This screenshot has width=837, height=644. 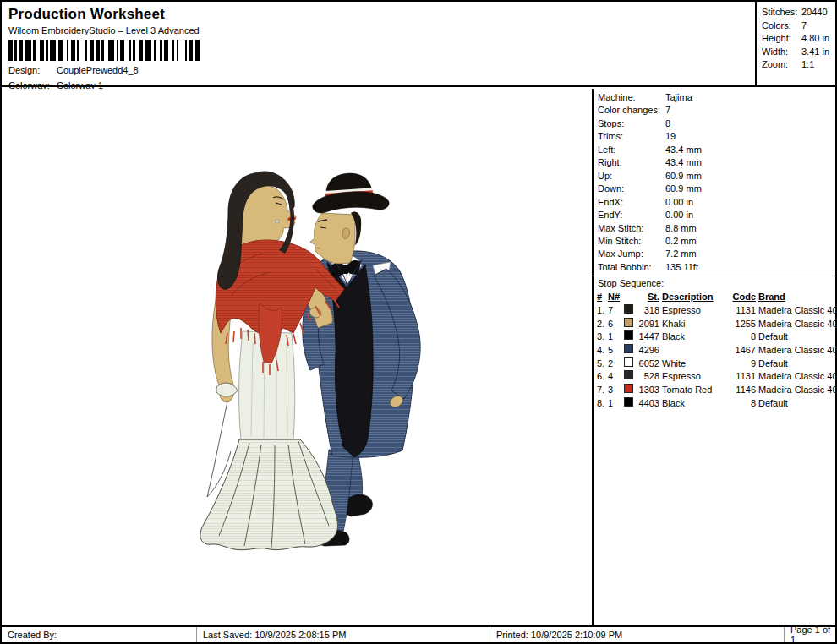 I want to click on thread-description: Khaki, so click(x=696, y=325).